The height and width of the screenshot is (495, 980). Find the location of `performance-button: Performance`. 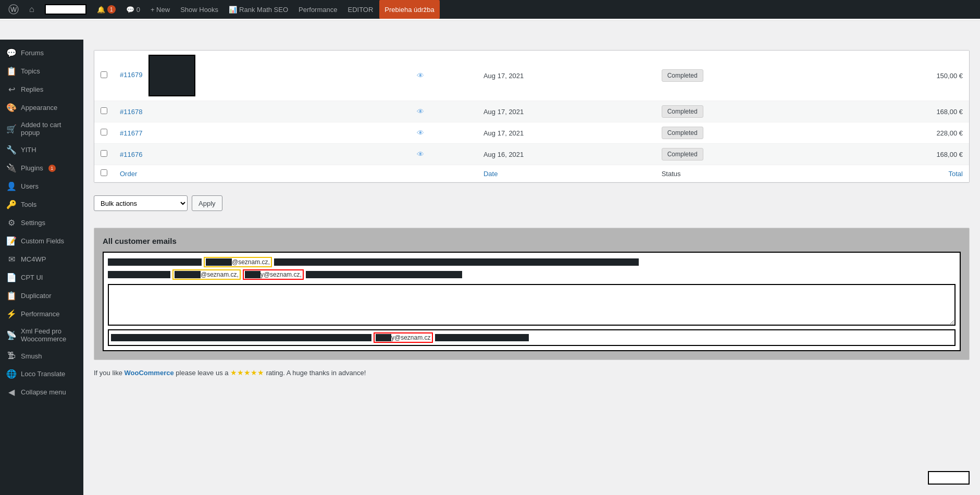

performance-button: Performance is located at coordinates (318, 9).